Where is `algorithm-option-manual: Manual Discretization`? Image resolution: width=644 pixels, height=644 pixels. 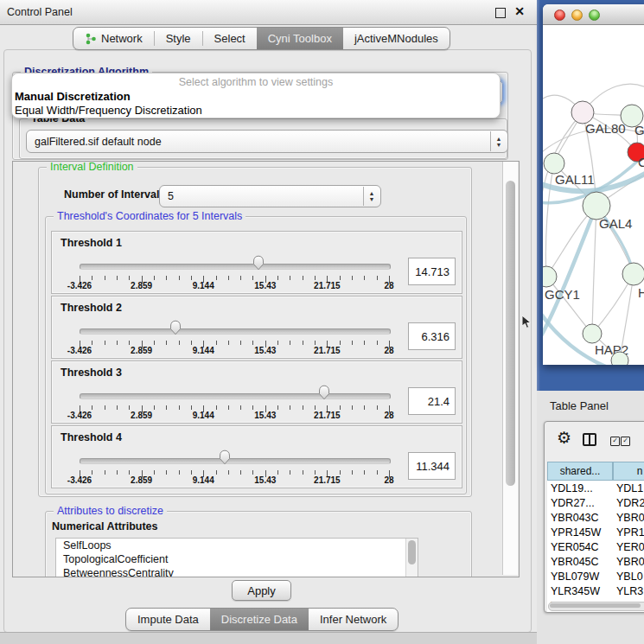 algorithm-option-manual: Manual Discretization is located at coordinates (73, 97).